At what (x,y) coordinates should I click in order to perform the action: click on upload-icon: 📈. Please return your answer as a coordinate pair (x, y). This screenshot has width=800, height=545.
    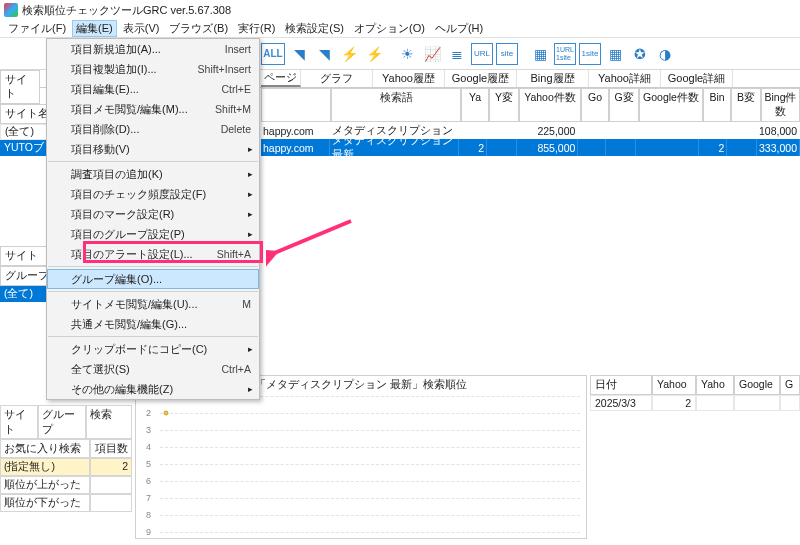
    Looking at the image, I should click on (432, 54).